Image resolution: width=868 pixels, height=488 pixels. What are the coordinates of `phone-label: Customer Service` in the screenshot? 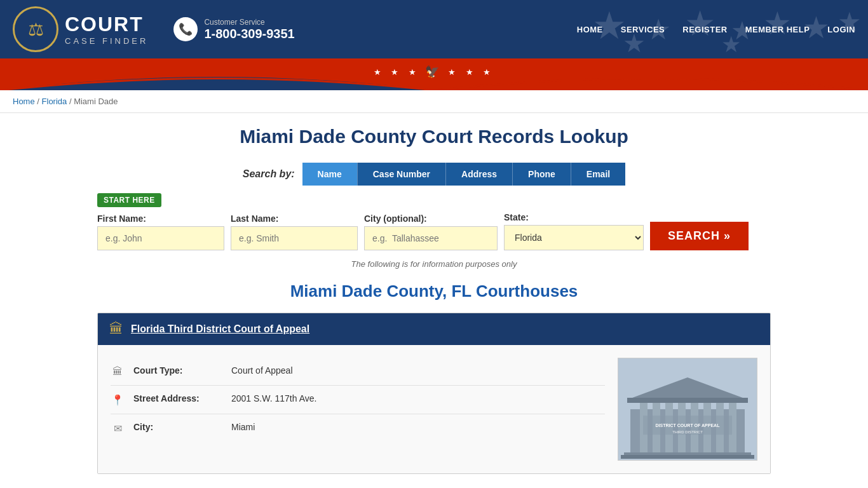 It's located at (249, 22).